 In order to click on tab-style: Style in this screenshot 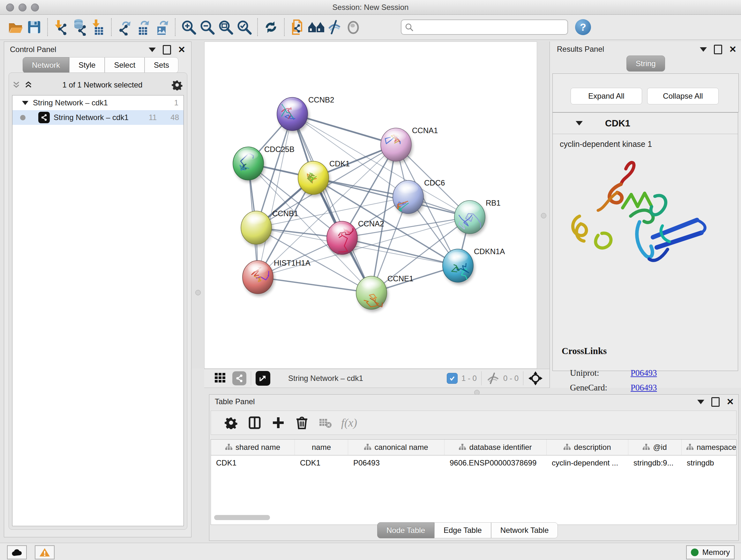, I will do `click(87, 65)`.